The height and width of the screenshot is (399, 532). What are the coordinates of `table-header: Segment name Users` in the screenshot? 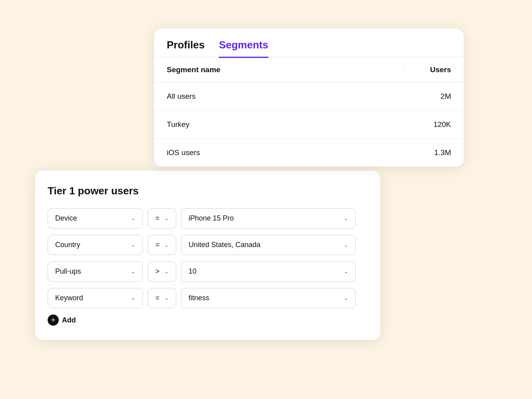 It's located at (309, 70).